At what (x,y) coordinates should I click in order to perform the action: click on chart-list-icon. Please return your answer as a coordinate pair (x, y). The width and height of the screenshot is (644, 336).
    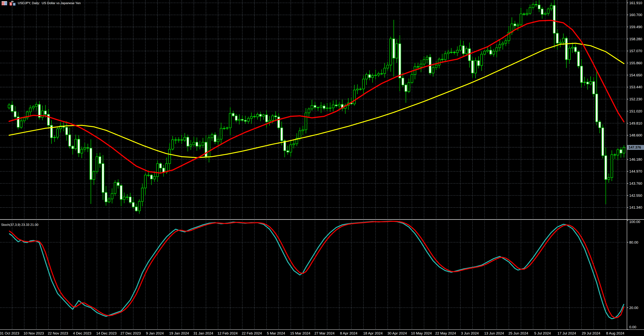
    Looking at the image, I should click on (4, 3).